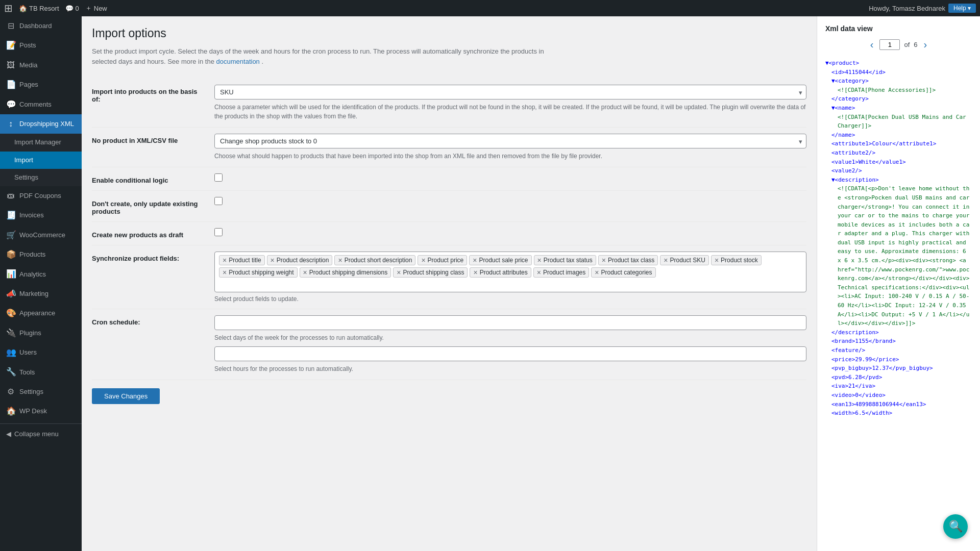 Image resolution: width=980 pixels, height=551 pixels. What do you see at coordinates (218, 232) in the screenshot?
I see `create-draft-checkbox` at bounding box center [218, 232].